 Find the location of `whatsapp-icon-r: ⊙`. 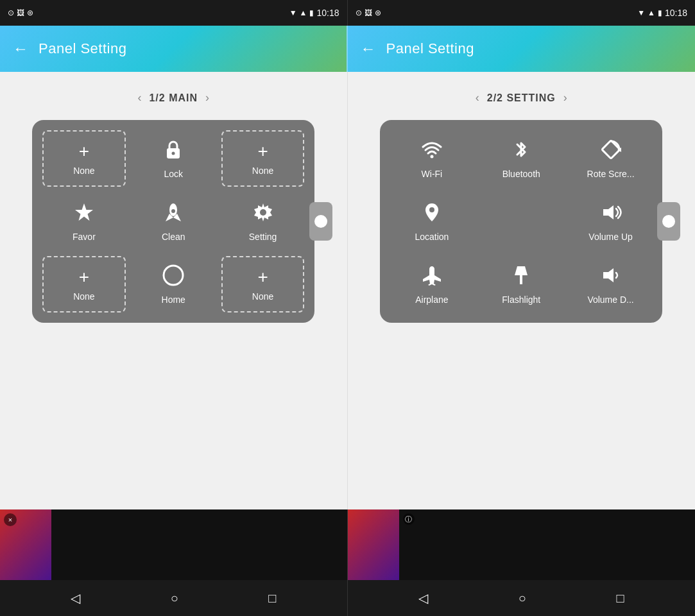

whatsapp-icon-r: ⊙ is located at coordinates (359, 13).